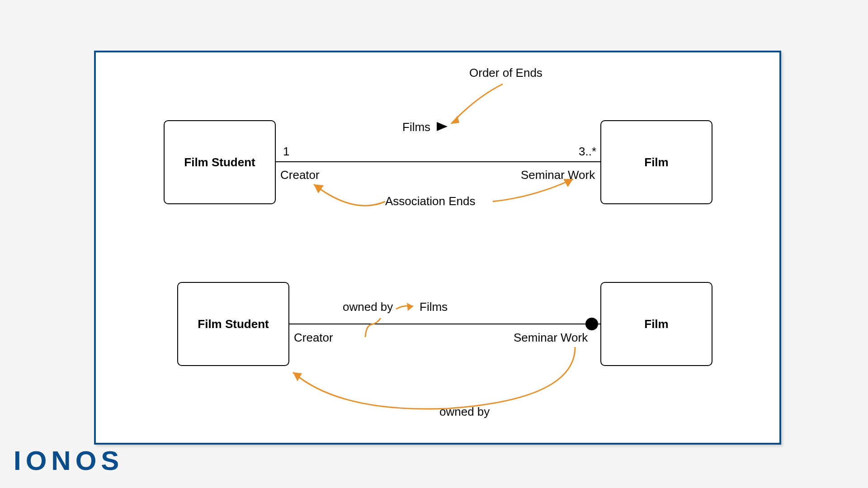  I want to click on owned-by-label-top: owned by, so click(368, 307).